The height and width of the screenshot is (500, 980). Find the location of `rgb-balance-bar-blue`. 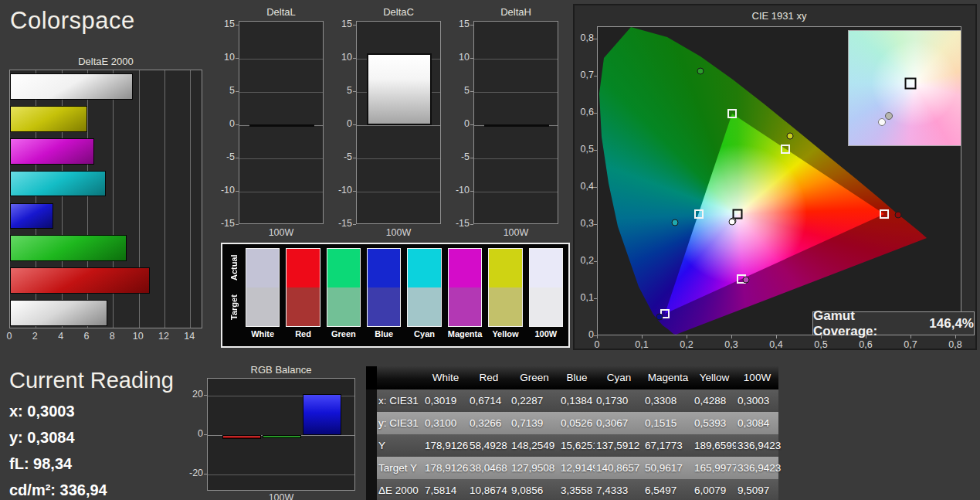

rgb-balance-bar-blue is located at coordinates (322, 414).